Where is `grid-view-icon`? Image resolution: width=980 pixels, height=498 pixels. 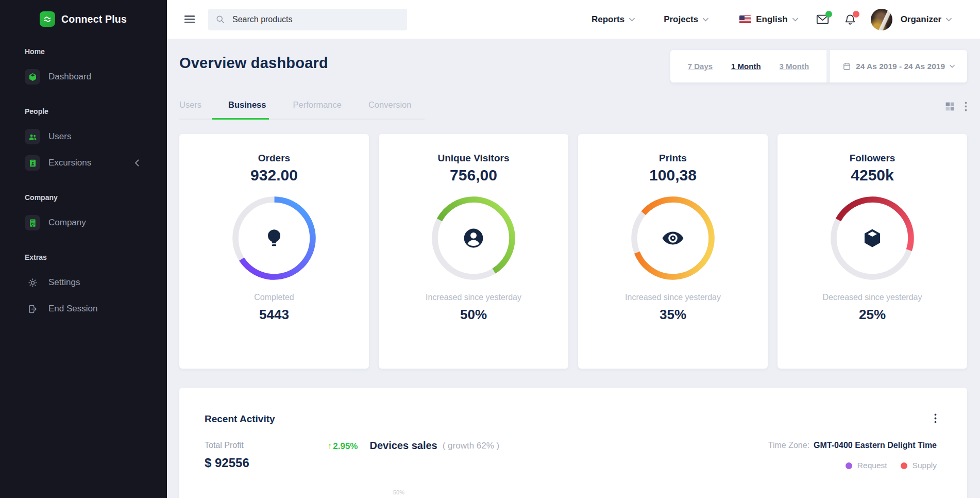 grid-view-icon is located at coordinates (950, 106).